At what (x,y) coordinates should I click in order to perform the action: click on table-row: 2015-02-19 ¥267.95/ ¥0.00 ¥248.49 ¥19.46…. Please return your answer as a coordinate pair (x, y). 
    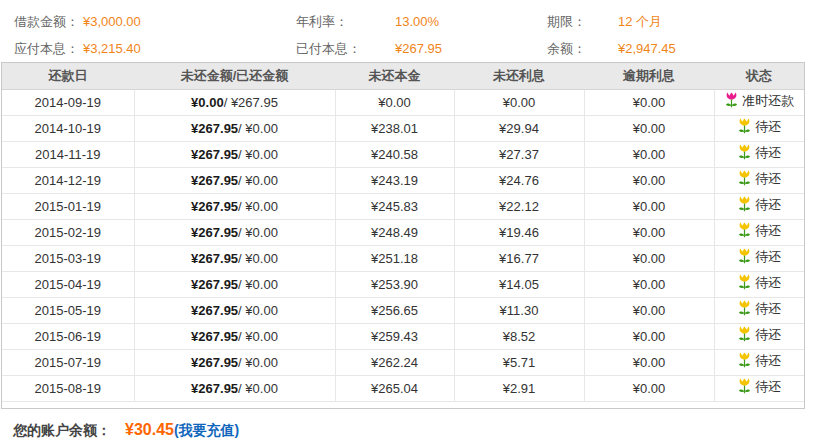
    Looking at the image, I should click on (403, 232).